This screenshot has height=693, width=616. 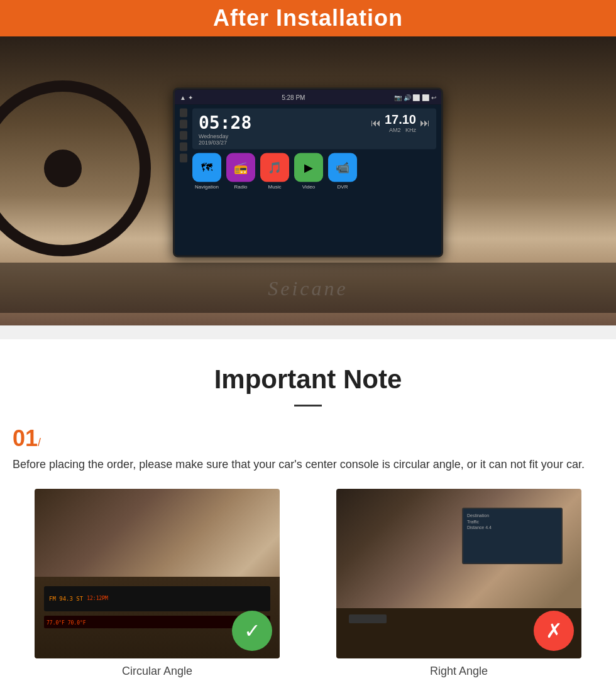 What do you see at coordinates (308, 450) in the screenshot?
I see `note-item-01: 01/ Before placing the order, please mak…` at bounding box center [308, 450].